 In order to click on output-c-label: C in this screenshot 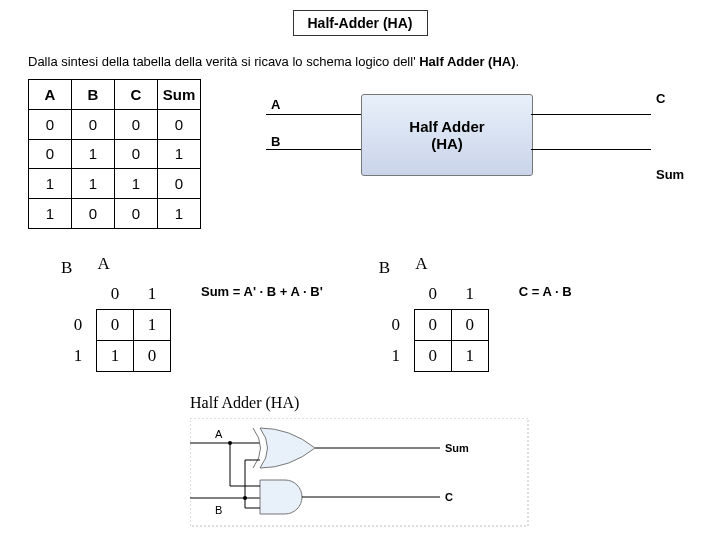, I will do `click(660, 98)`.